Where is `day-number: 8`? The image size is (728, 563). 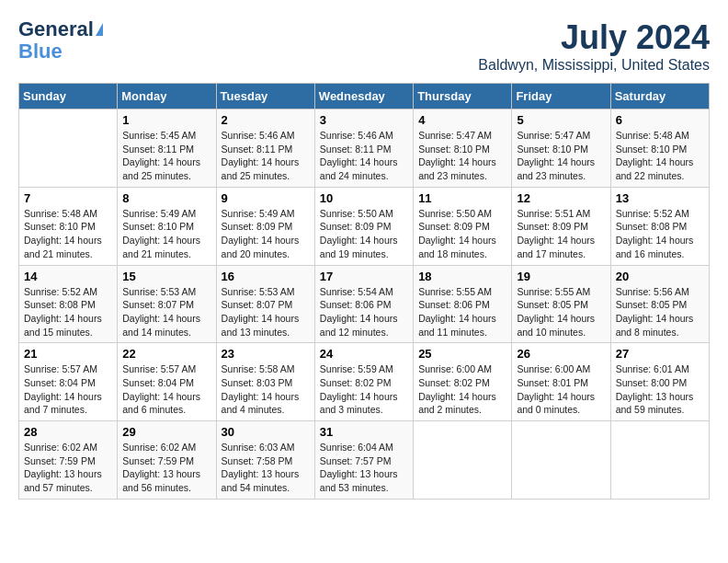 day-number: 8 is located at coordinates (166, 199).